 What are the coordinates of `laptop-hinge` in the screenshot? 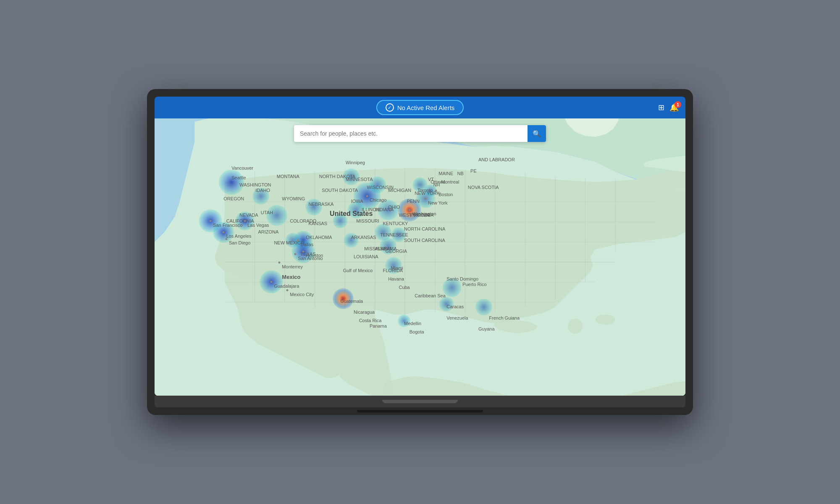 It's located at (420, 402).